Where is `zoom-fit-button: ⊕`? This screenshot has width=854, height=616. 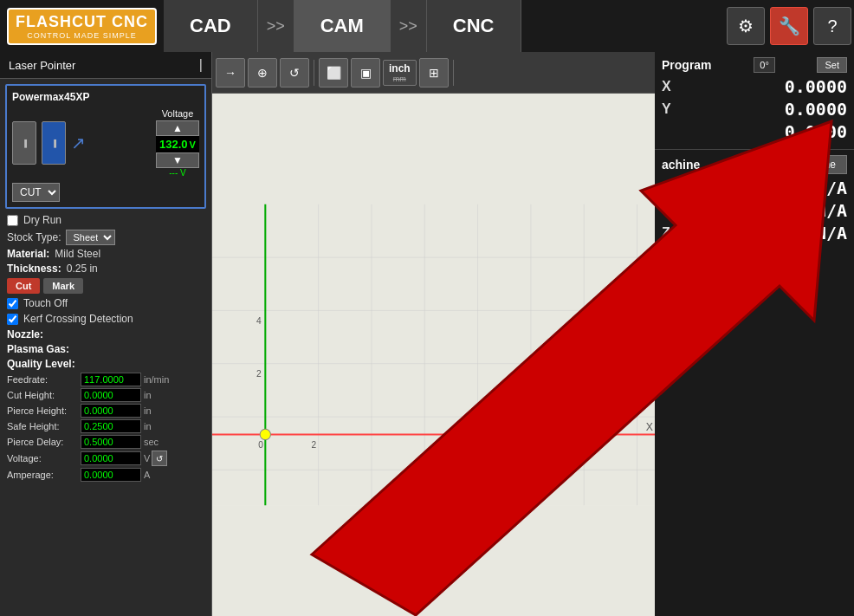 zoom-fit-button: ⊕ is located at coordinates (262, 73).